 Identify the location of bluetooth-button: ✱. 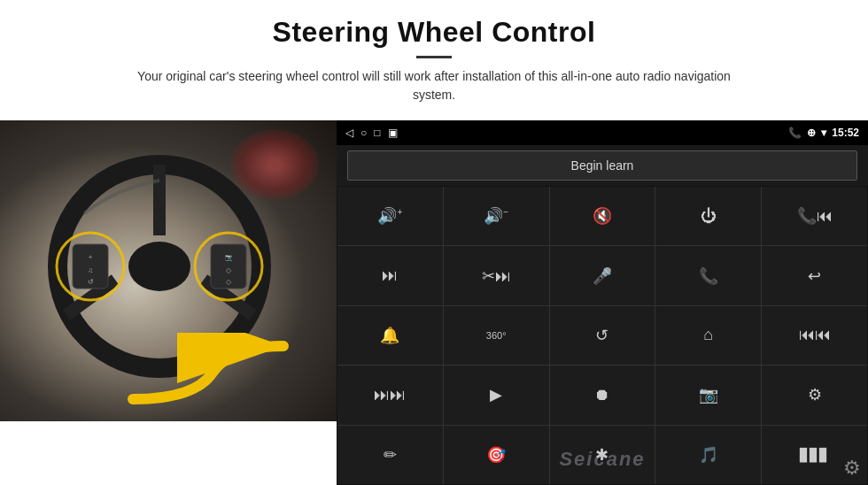
(602, 455).